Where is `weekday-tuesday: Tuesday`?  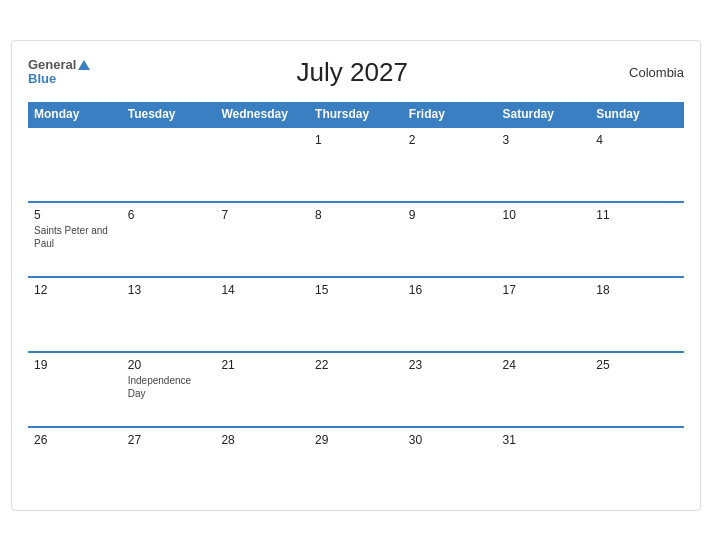 weekday-tuesday: Tuesday is located at coordinates (169, 114).